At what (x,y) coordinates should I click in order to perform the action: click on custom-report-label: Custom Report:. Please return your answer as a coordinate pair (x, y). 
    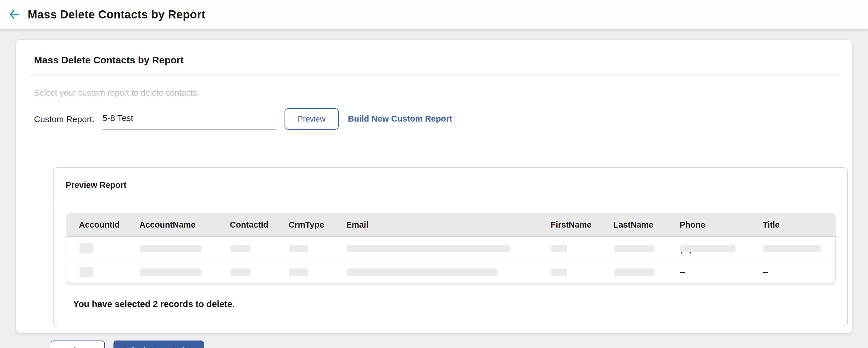
    Looking at the image, I should click on (64, 119).